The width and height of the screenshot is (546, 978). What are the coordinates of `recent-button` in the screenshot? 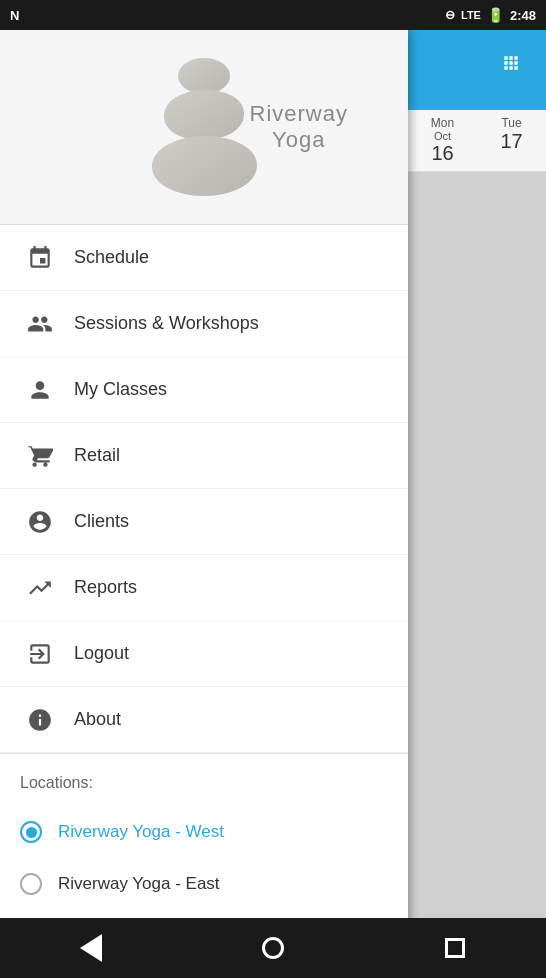 It's located at (455, 948).